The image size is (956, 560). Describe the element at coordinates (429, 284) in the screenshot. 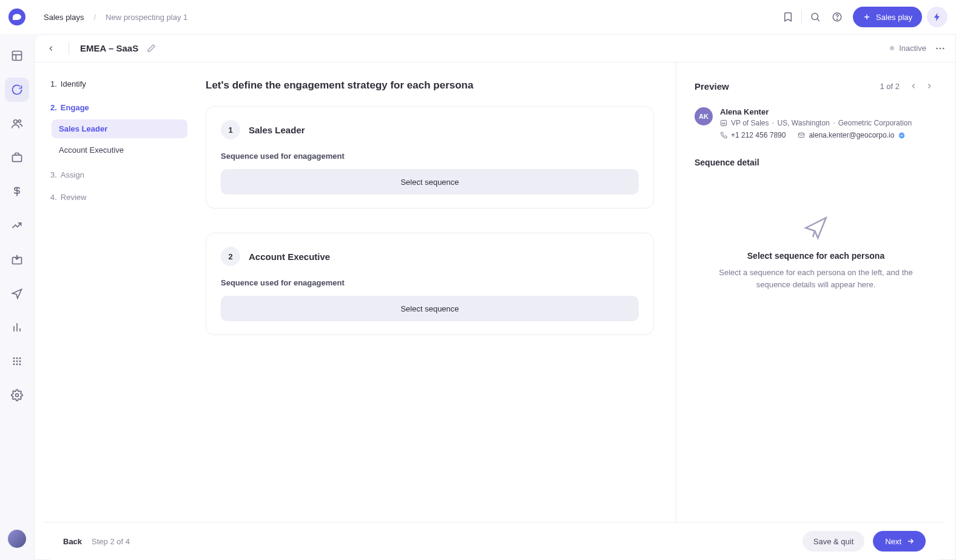

I see `persona-card-2: 2 Account Executive Sequence used for en…` at that location.